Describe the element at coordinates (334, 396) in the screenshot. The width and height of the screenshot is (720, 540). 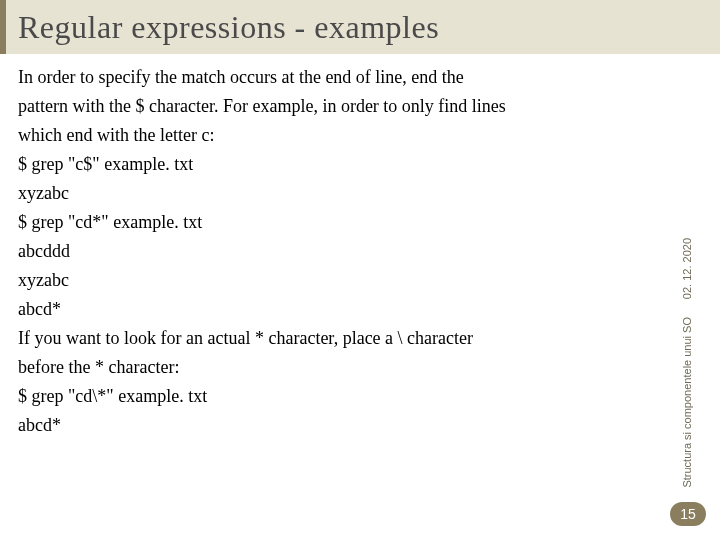
I see `body-line: $ grep "cd\*" example. txt` at that location.